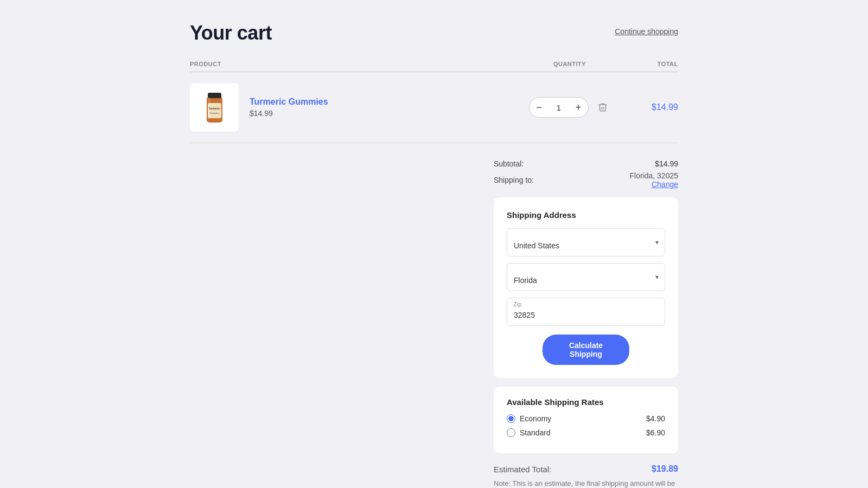  I want to click on shipping-label: Shipping to:, so click(514, 180).